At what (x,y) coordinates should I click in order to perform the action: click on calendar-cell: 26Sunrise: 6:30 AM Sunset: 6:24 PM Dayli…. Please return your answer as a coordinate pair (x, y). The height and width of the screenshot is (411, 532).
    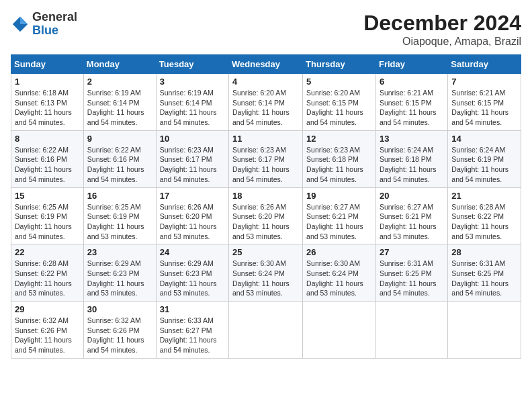
    Looking at the image, I should click on (340, 273).